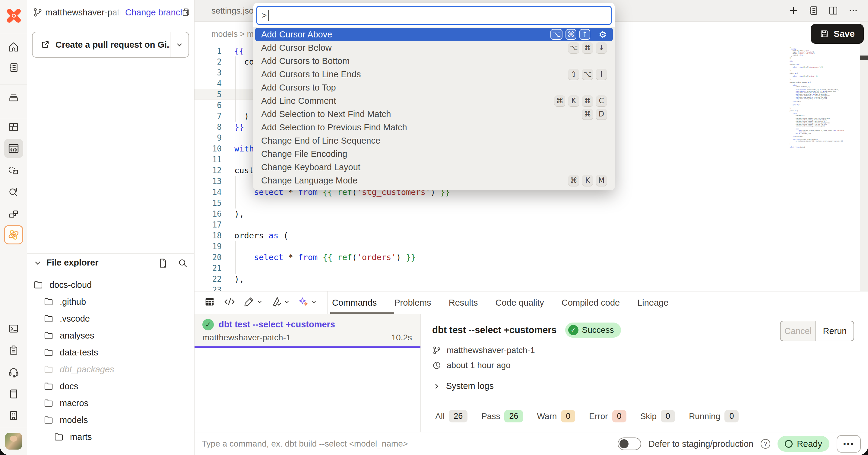 The image size is (868, 455). I want to click on notebook-icon, so click(13, 67).